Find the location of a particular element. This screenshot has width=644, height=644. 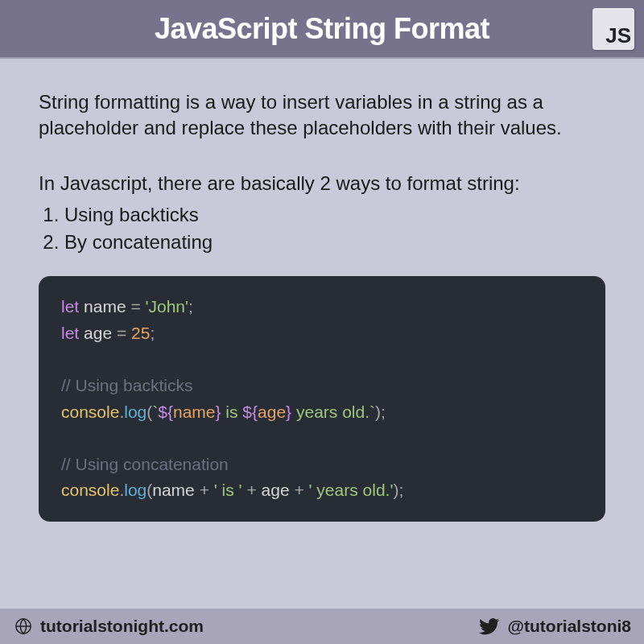

footer-left: tutorialstonight.com is located at coordinates (109, 626).